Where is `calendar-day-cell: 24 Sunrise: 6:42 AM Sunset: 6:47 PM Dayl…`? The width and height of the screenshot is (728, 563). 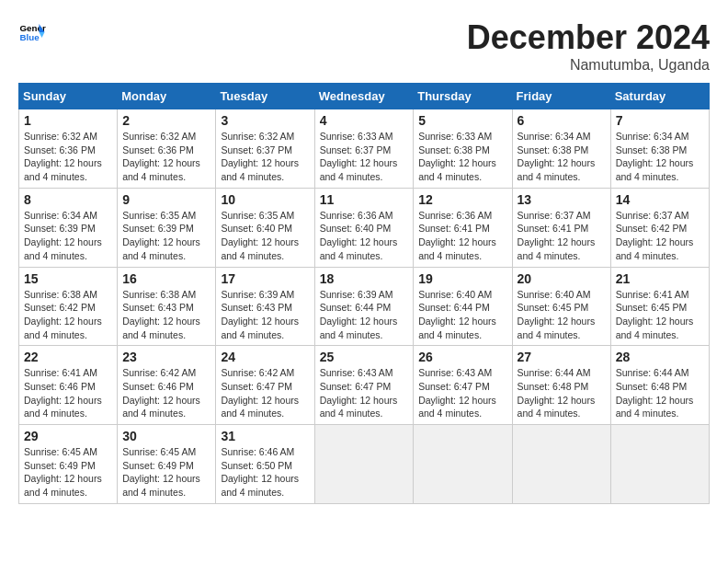
calendar-day-cell: 24 Sunrise: 6:42 AM Sunset: 6:47 PM Dayl… is located at coordinates (265, 385).